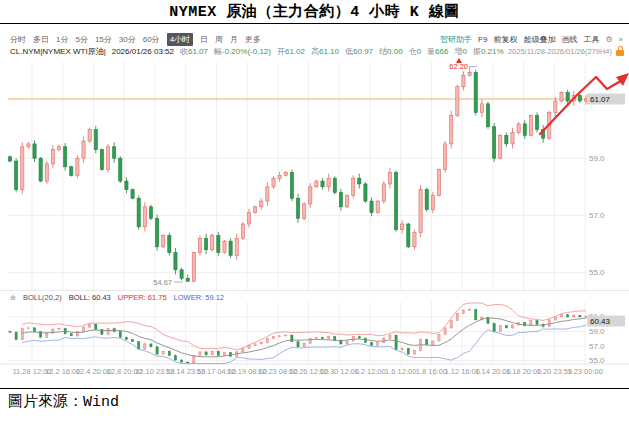 Image resolution: width=629 pixels, height=421 pixels. What do you see at coordinates (460, 52) in the screenshot?
I see `quote-field-8: 增0` at bounding box center [460, 52].